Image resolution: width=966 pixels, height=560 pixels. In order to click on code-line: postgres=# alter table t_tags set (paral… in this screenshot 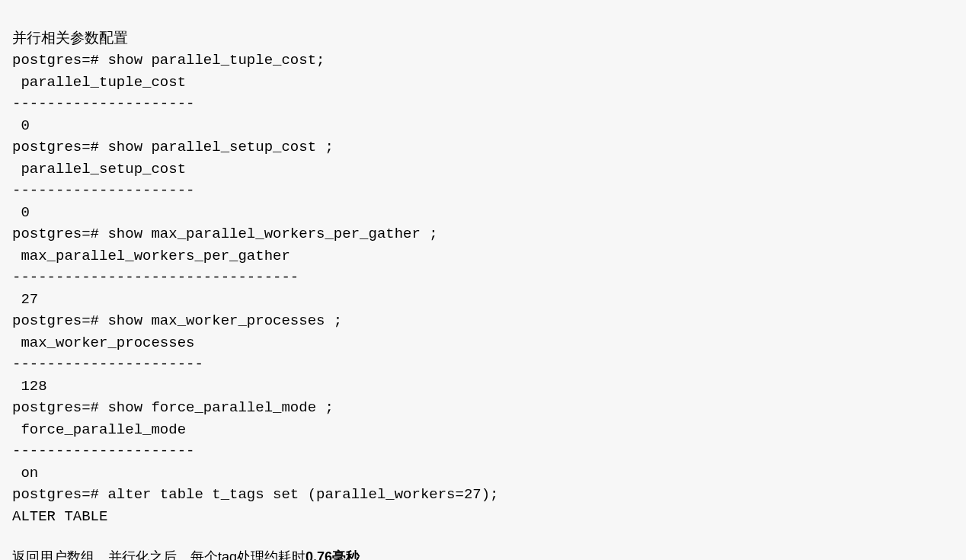, I will do `click(256, 494)`.